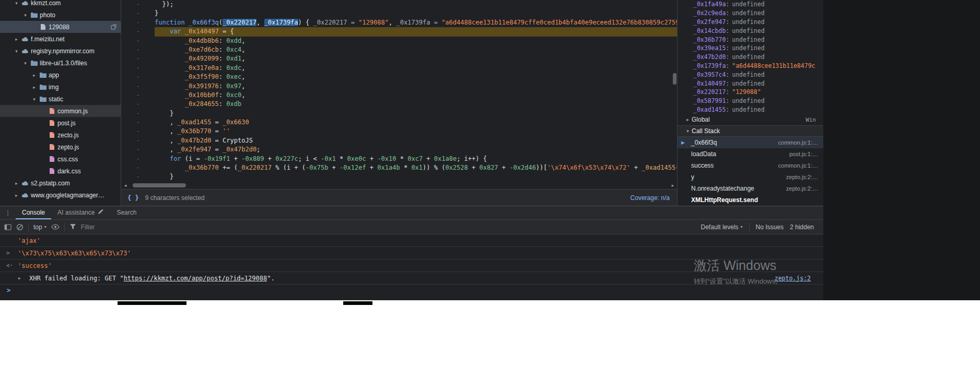 This screenshot has width=980, height=365. I want to click on clear-console-icon, so click(20, 227).